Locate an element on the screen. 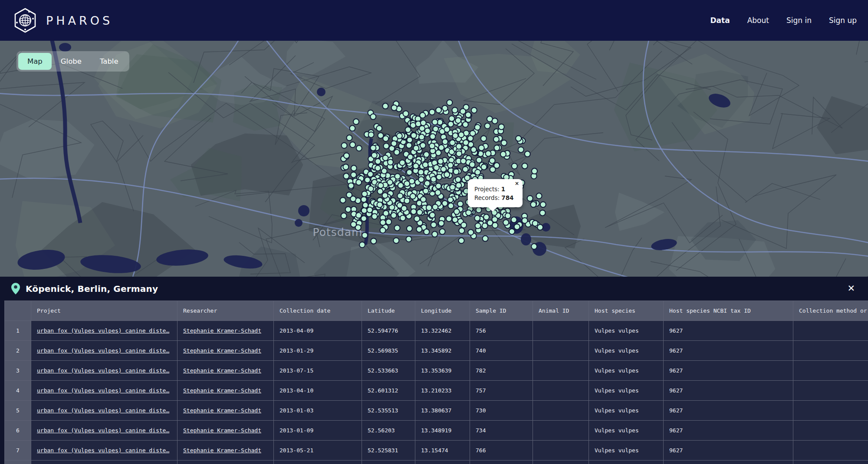 This screenshot has height=464, width=868. panel-close-icon: ✕ is located at coordinates (851, 289).